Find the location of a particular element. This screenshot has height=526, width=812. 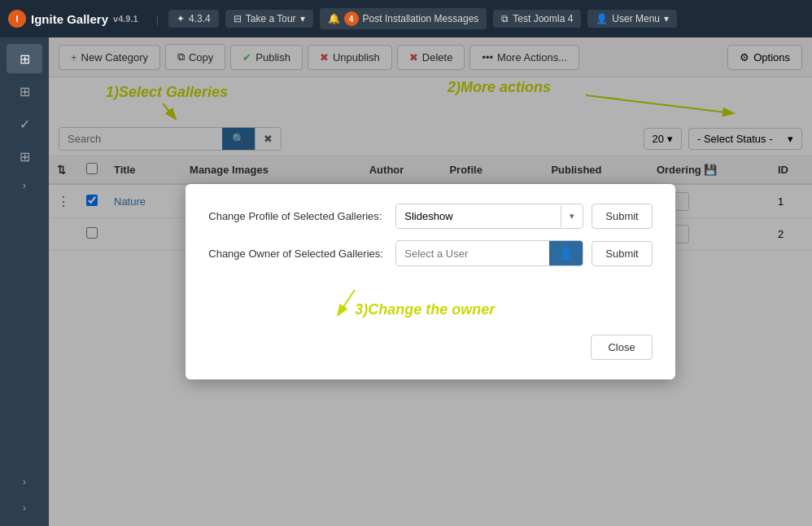

user-select-button: 👤 is located at coordinates (566, 253).